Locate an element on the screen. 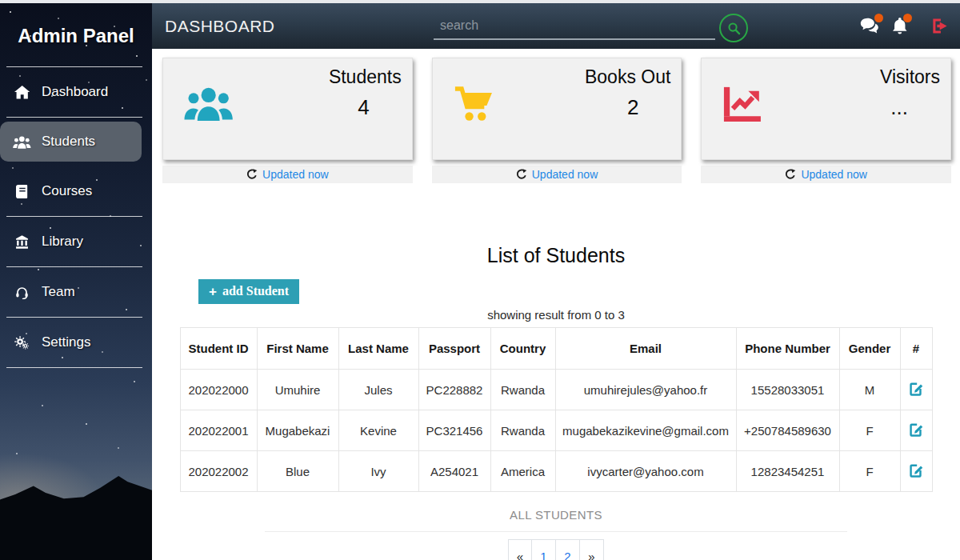  table-row: 202022001MugabekaziKevinePC321456Rwandam… is located at coordinates (556, 430).